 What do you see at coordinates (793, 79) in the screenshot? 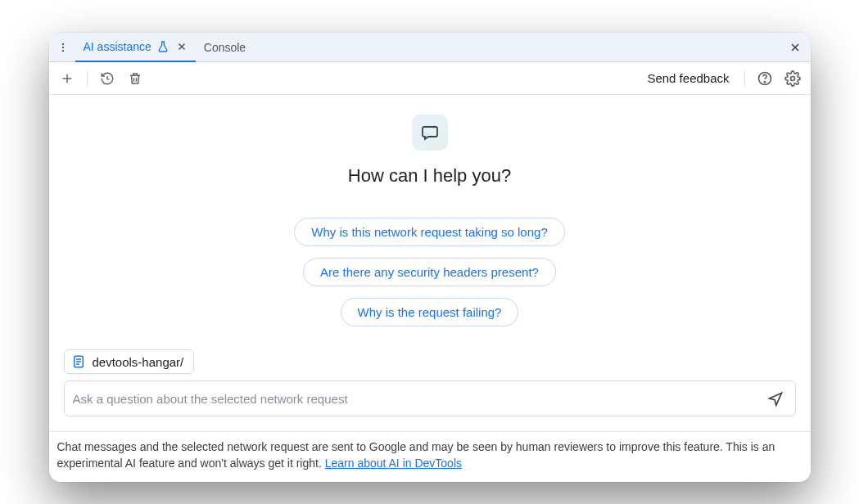
I see `settings-button` at bounding box center [793, 79].